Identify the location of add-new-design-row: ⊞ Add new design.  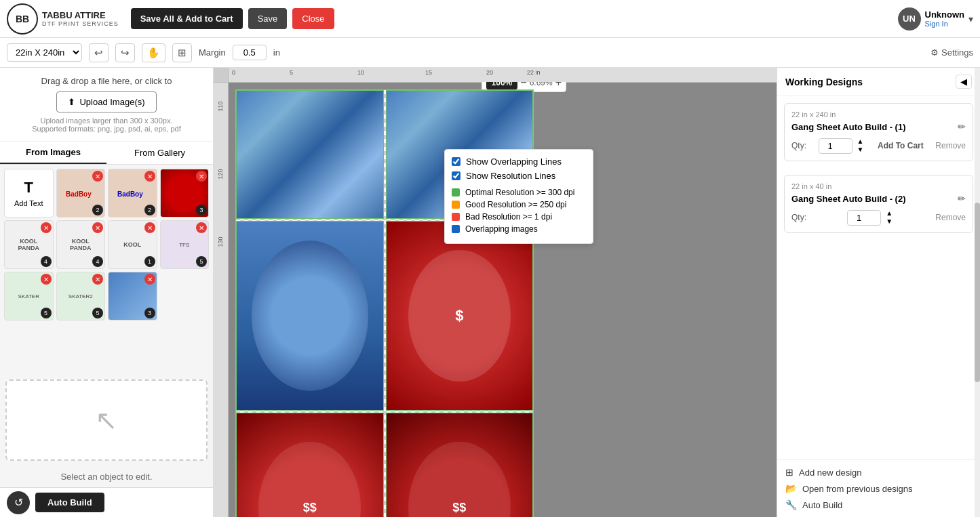
(879, 472).